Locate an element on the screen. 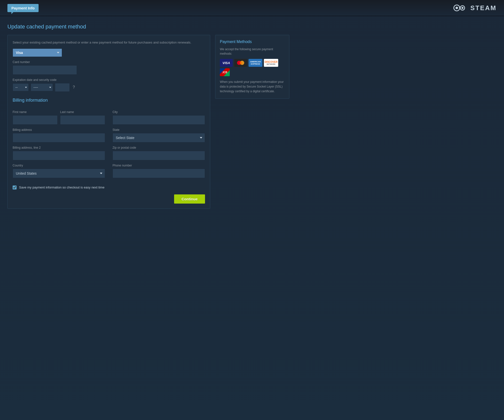 This screenshot has height=420, width=504. save-payment-row: Save my payment information so checkout … is located at coordinates (109, 187).